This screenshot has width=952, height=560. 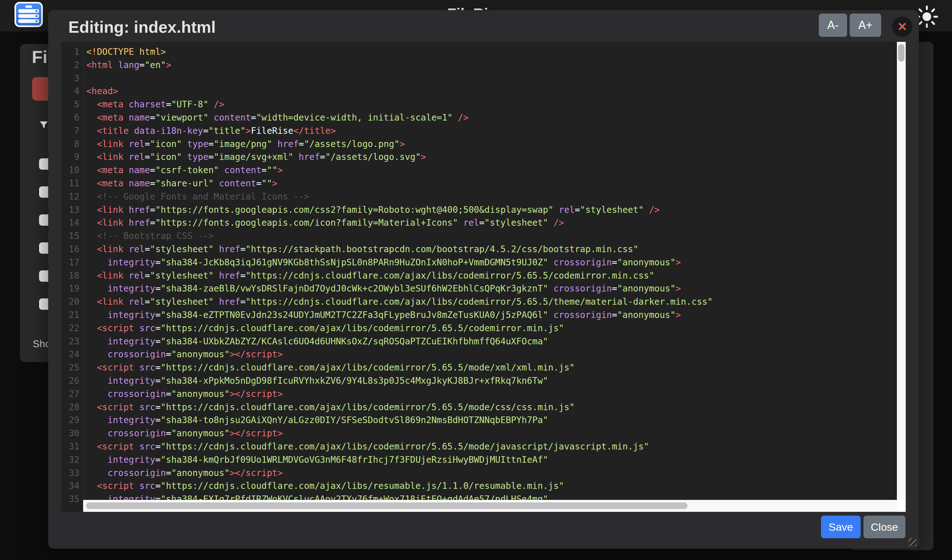 What do you see at coordinates (865, 25) in the screenshot?
I see `font-increase-button: A+` at bounding box center [865, 25].